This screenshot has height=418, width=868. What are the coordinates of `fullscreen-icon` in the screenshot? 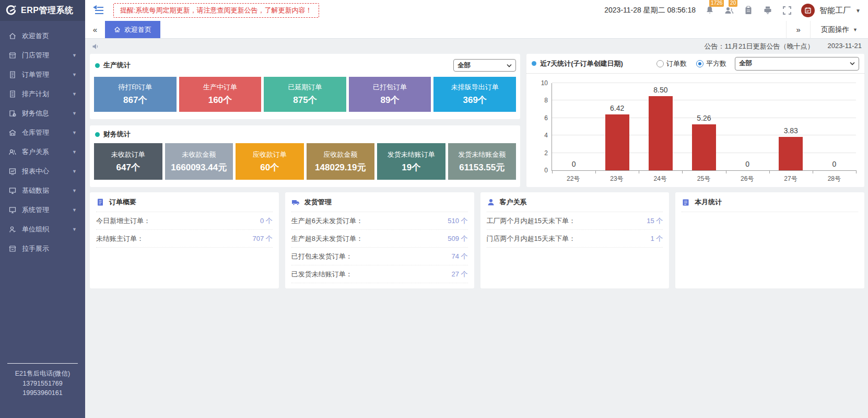 It's located at (787, 10).